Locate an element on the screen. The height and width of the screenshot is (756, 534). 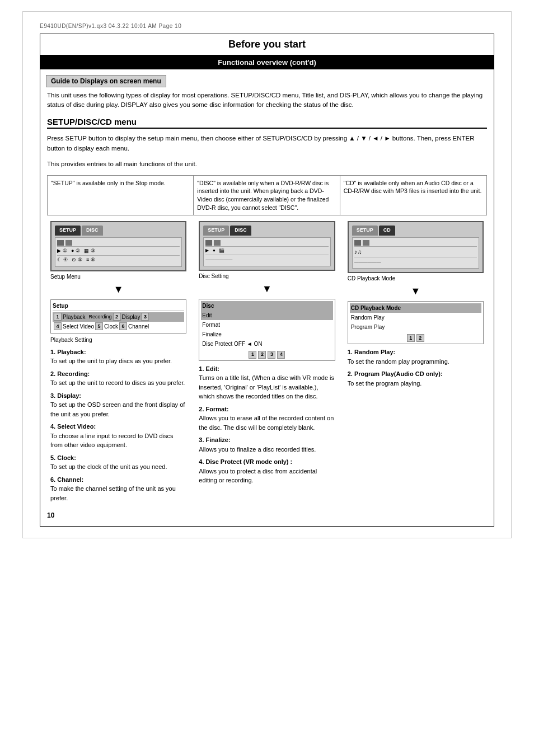
col1-screen: SETUP DISC ▶ ① ● ② ▦ ③ is located at coordinates (119, 246).